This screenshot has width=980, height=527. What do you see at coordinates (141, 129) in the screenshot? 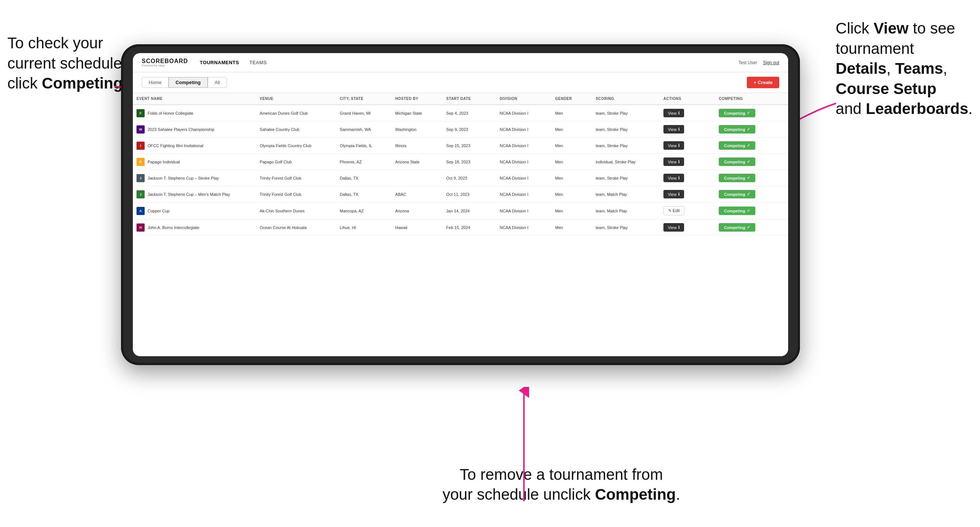
I see `team-logo: W` at bounding box center [141, 129].